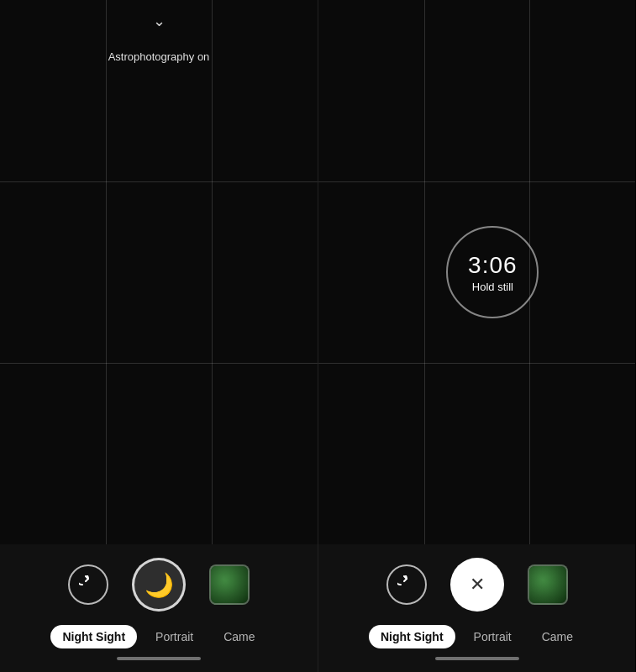  Describe the element at coordinates (229, 585) in the screenshot. I see `thumbnail-left` at that location.